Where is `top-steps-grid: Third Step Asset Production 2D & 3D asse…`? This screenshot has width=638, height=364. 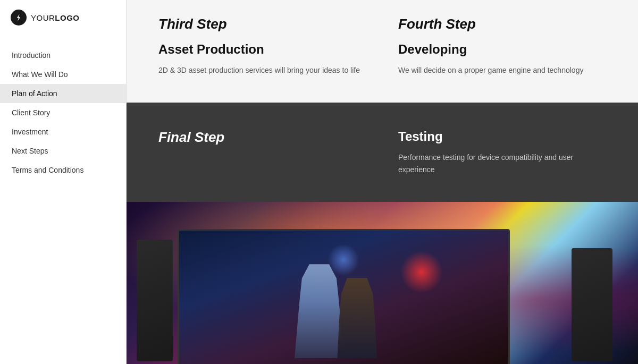 top-steps-grid: Third Step Asset Production 2D & 3D asse… is located at coordinates (382, 46).